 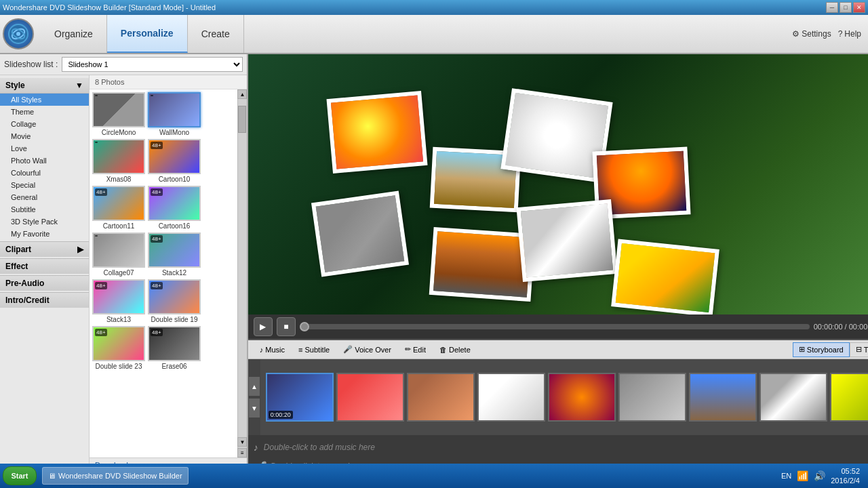 I want to click on style-thumb-collage07: Collage07, so click(x=119, y=255).